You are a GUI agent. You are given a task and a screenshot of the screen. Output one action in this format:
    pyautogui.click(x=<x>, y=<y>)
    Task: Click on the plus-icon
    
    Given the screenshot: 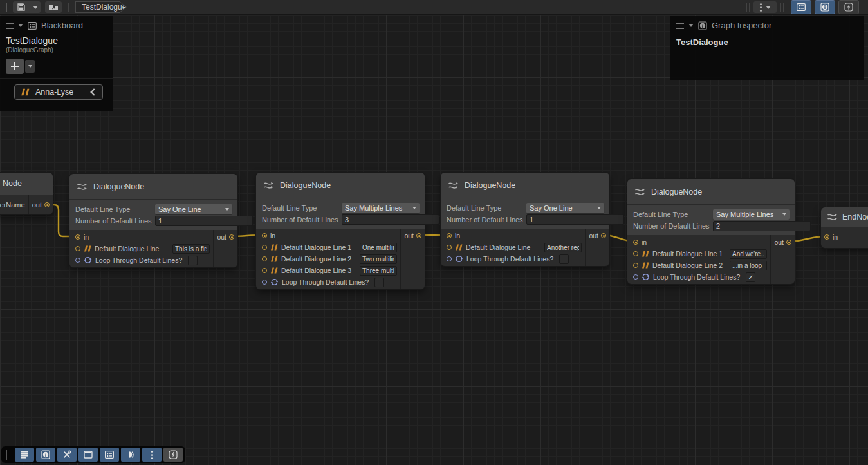 What is the action you would take?
    pyautogui.click(x=15, y=66)
    